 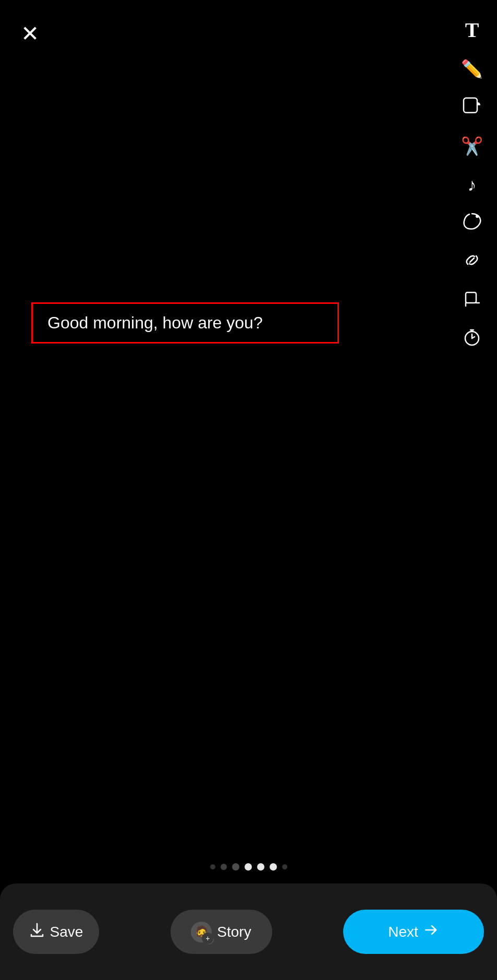 I want to click on bottom-bar: Save 🧔 + Story Next, so click(x=248, y=932).